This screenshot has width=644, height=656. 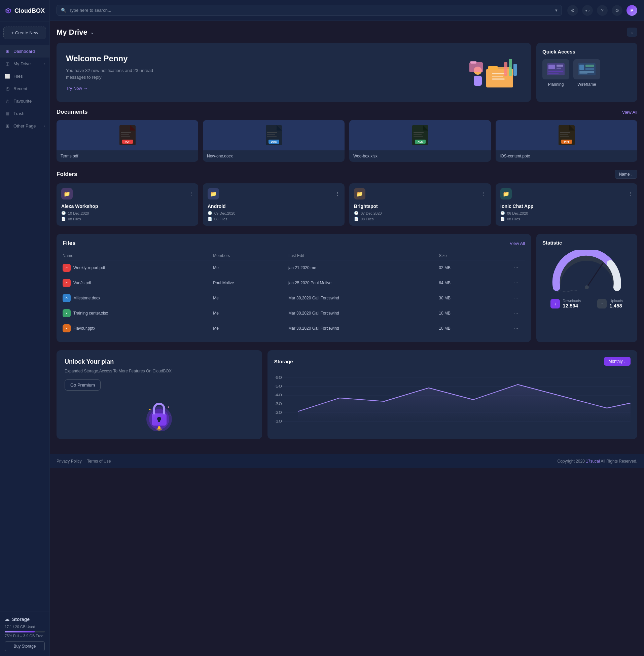 What do you see at coordinates (476, 283) in the screenshot?
I see `file-size: 64 MB` at bounding box center [476, 283].